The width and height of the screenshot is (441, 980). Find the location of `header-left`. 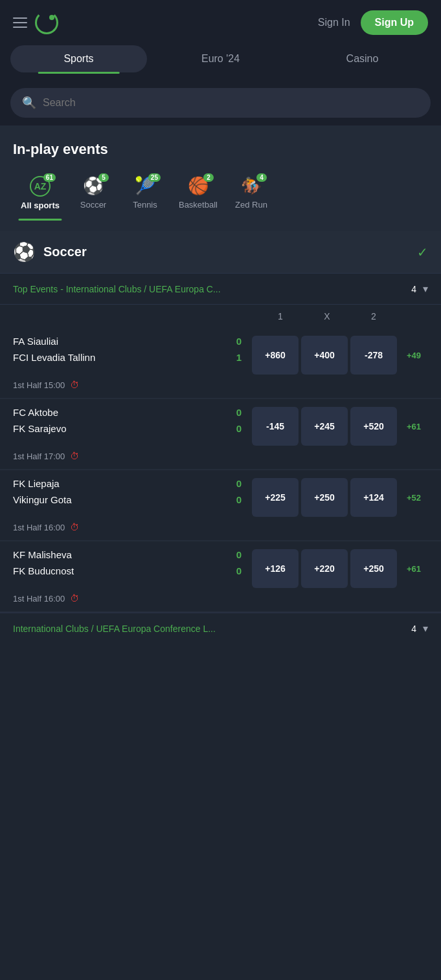

header-left is located at coordinates (36, 23).